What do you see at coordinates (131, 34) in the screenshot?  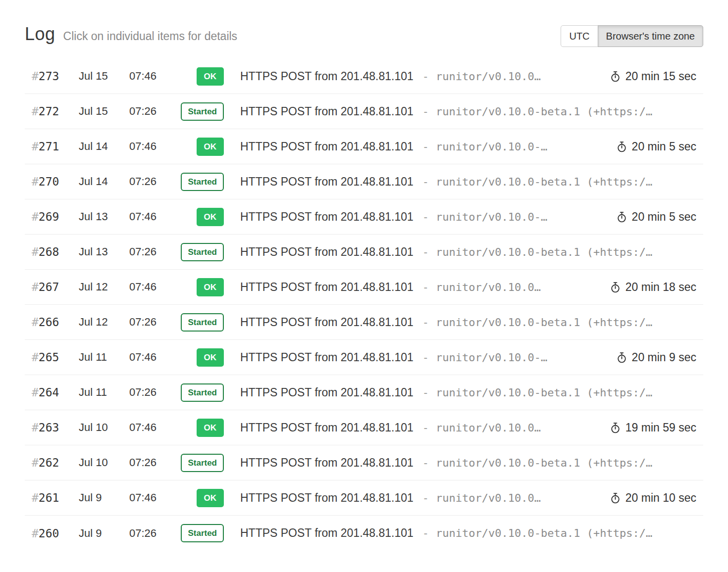 I see `title-wrap: Log Click on individual items for detail…` at bounding box center [131, 34].